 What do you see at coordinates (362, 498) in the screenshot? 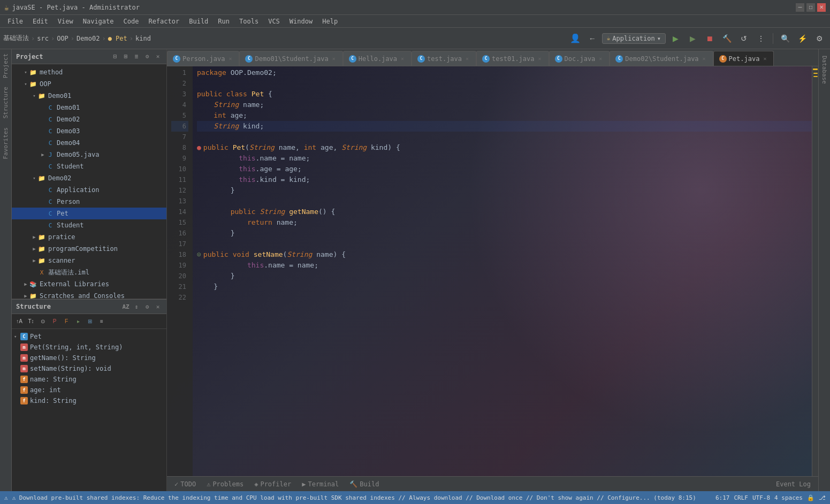
I see `status-warning-text: ⚠ Download pre-built shared indexes: Red…` at bounding box center [362, 498].